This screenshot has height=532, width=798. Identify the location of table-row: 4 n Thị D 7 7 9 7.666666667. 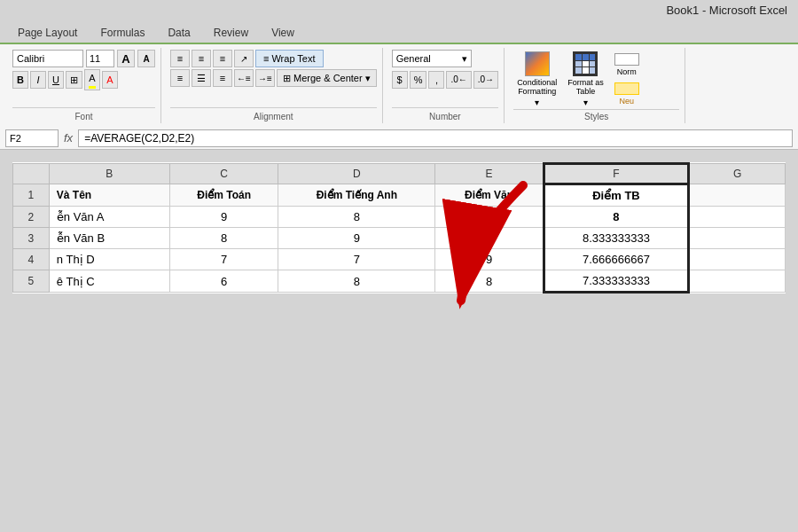
(399, 260).